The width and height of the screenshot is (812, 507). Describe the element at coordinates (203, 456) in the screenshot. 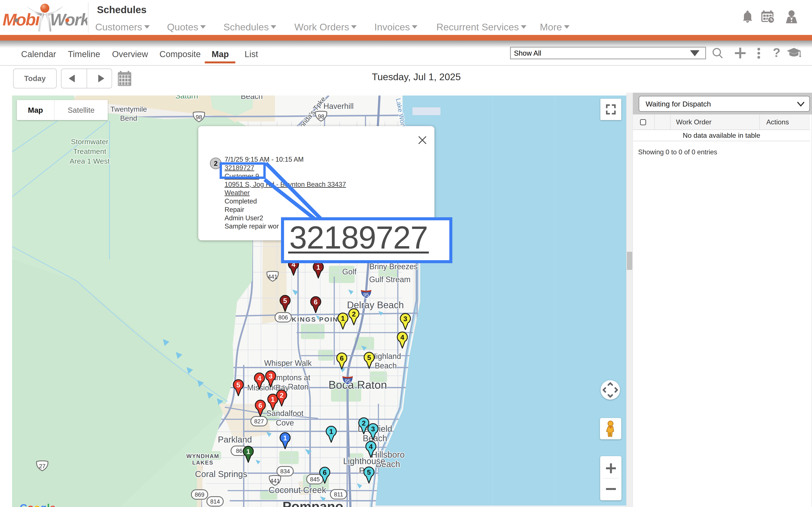

I see `svg-text: WYNDHAM` at that location.